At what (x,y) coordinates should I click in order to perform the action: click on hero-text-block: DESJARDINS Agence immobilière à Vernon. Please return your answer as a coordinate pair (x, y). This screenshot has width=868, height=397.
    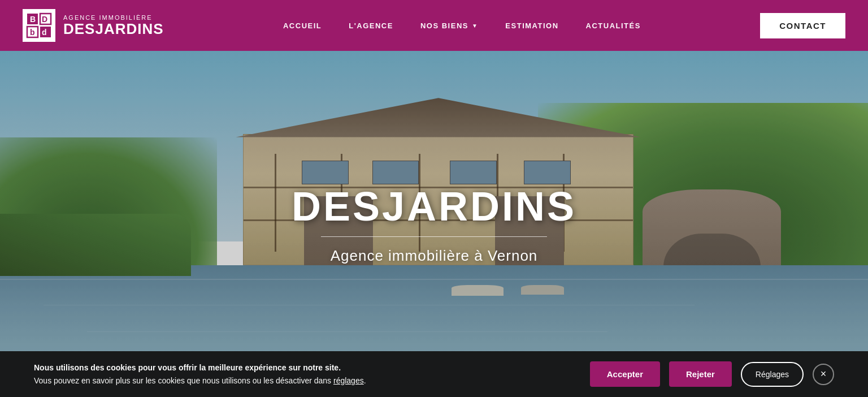
    Looking at the image, I should click on (434, 224).